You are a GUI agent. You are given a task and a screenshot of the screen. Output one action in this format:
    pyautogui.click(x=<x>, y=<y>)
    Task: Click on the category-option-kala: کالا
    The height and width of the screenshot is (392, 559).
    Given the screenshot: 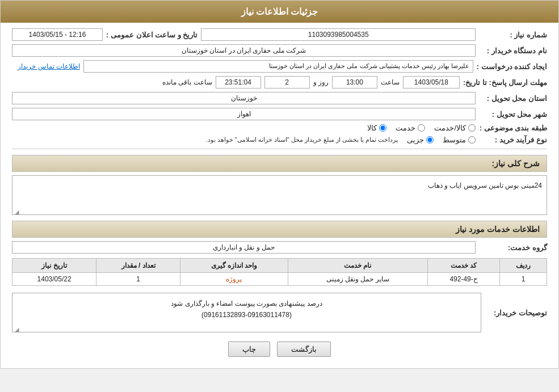 What is the action you would take?
    pyautogui.click(x=377, y=128)
    